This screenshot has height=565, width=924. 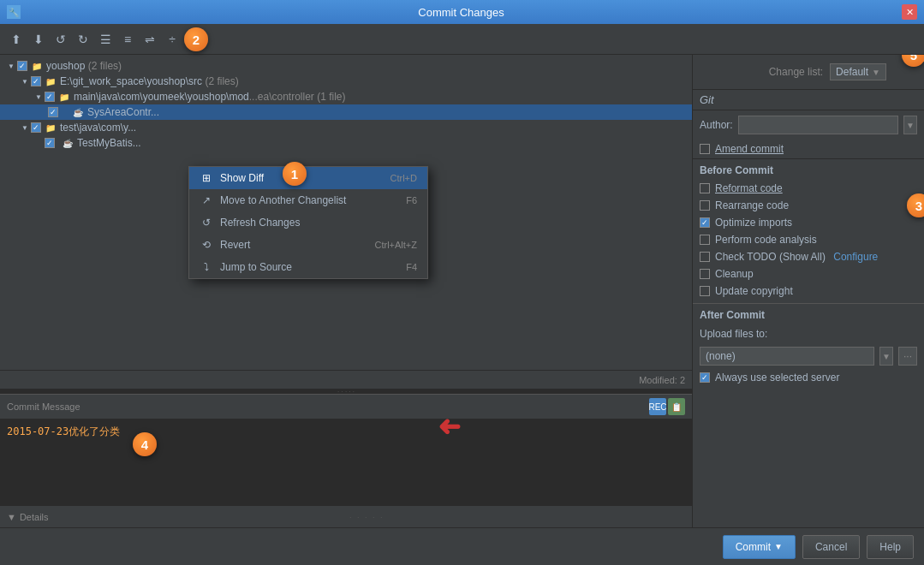 I want to click on cleanup-label: Cleanup, so click(x=735, y=274).